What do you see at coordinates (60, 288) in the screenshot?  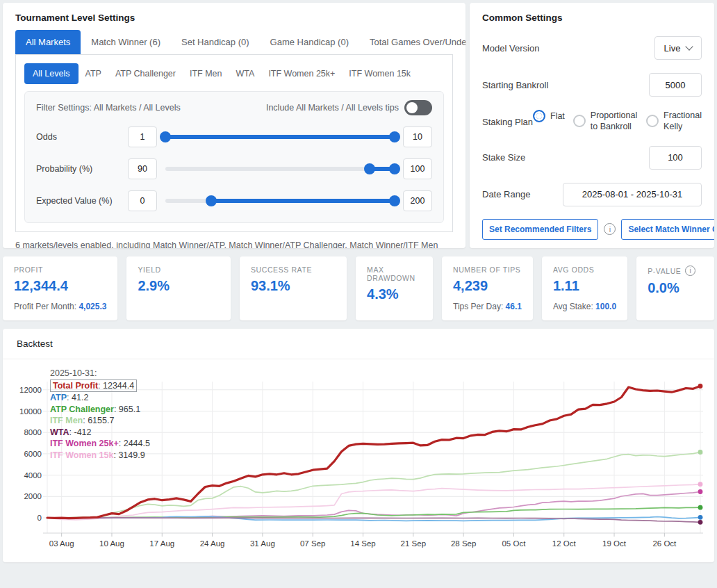 I see `stat-card-profit: PROFIT12,344.4Profit Per Month: 4,025.3` at bounding box center [60, 288].